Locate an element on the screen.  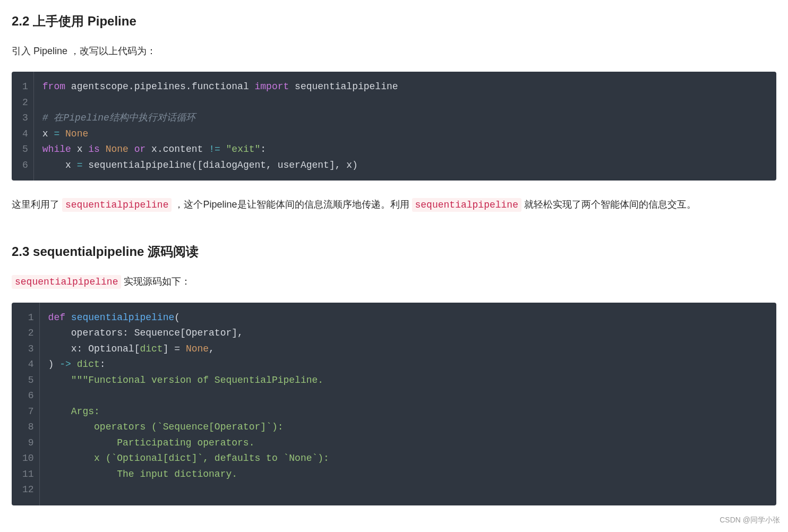
tok-c is located at coordinates (132, 149).